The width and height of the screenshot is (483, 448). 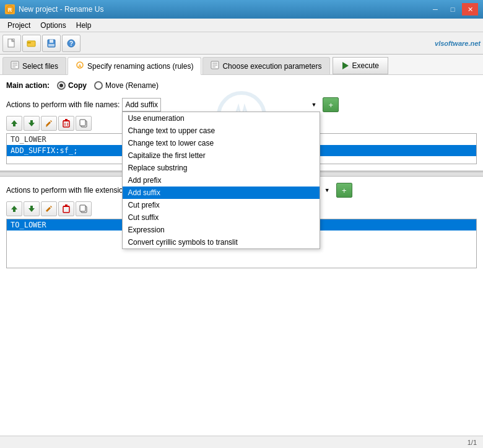 I want to click on dropdown-item-lower-case: Change text to lower case, so click(x=221, y=143).